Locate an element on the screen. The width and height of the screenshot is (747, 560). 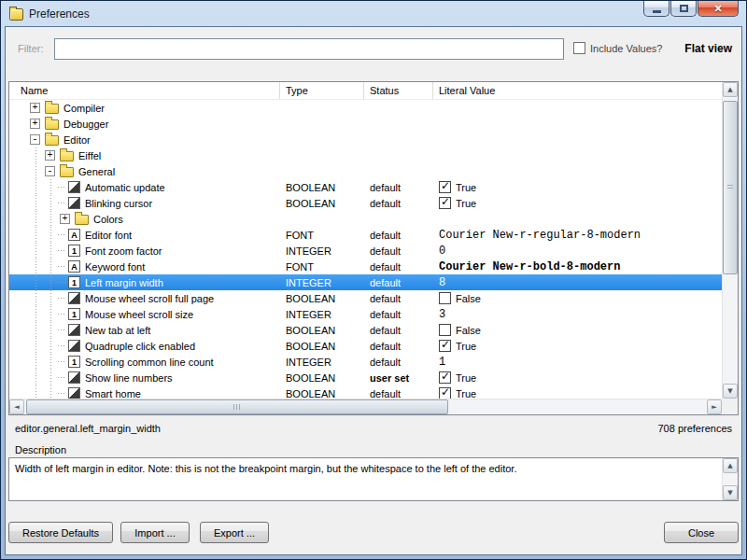
include-values-checkbox is located at coordinates (579, 49).